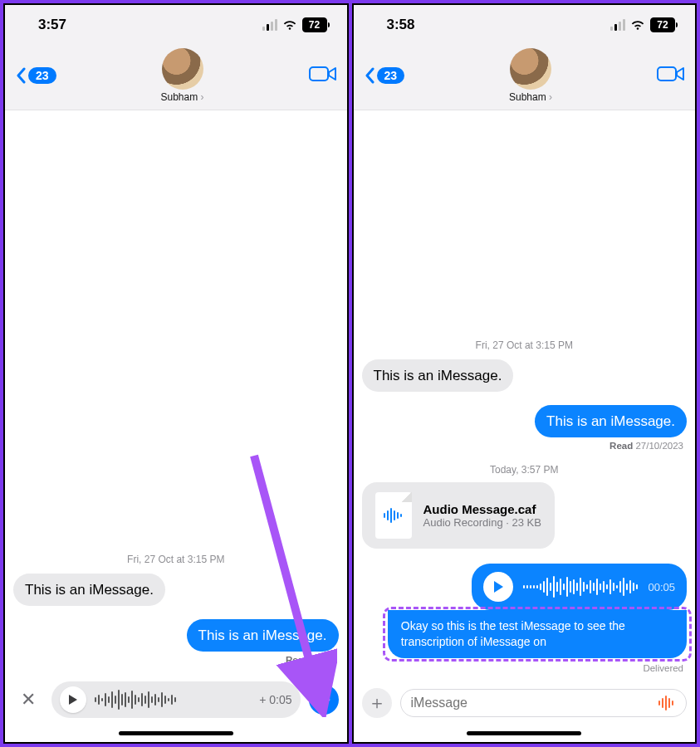 The image size is (700, 747). What do you see at coordinates (276, 700) in the screenshot?
I see `audio-duration: + 0:05` at bounding box center [276, 700].